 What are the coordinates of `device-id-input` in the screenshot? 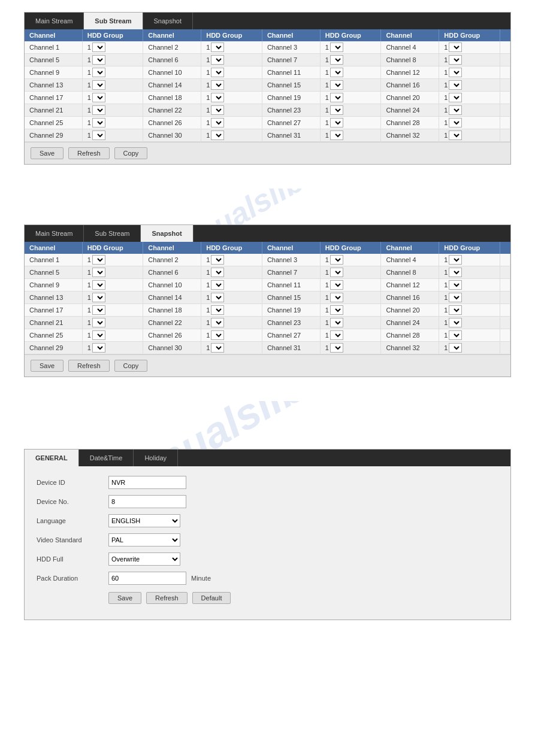 It's located at (147, 482).